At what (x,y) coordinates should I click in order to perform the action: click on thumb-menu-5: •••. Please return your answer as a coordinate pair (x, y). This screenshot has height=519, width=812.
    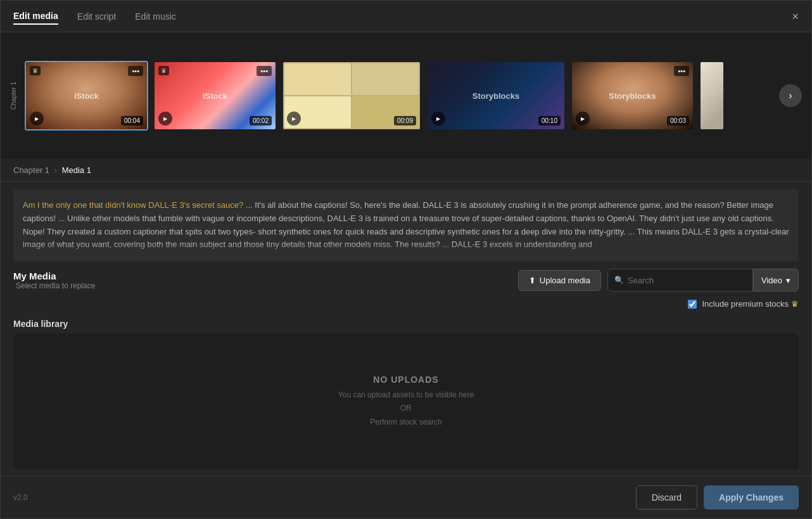
    Looking at the image, I should click on (682, 71).